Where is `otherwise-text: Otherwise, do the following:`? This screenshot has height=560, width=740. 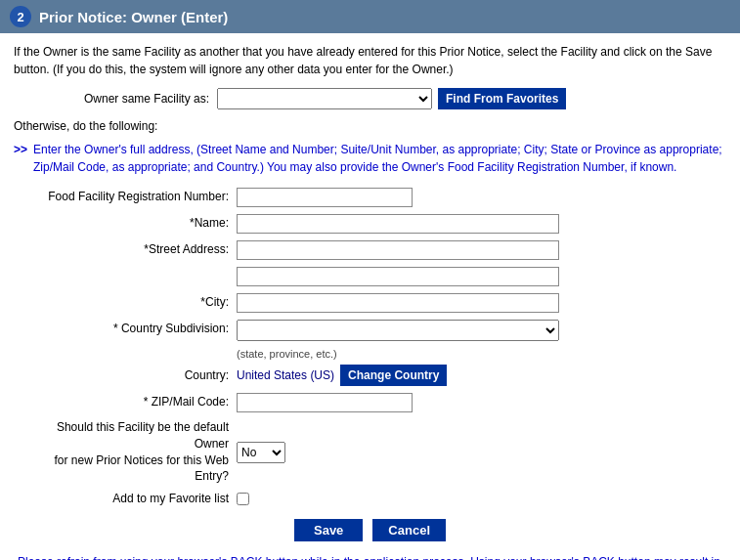 otherwise-text: Otherwise, do the following: is located at coordinates (370, 126).